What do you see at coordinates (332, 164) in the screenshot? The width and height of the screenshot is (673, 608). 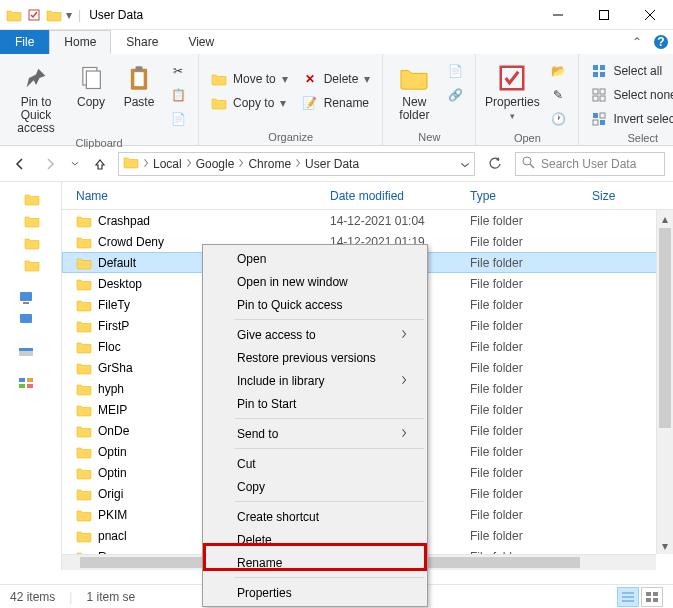 I see `breadcrumb: User Data` at bounding box center [332, 164].